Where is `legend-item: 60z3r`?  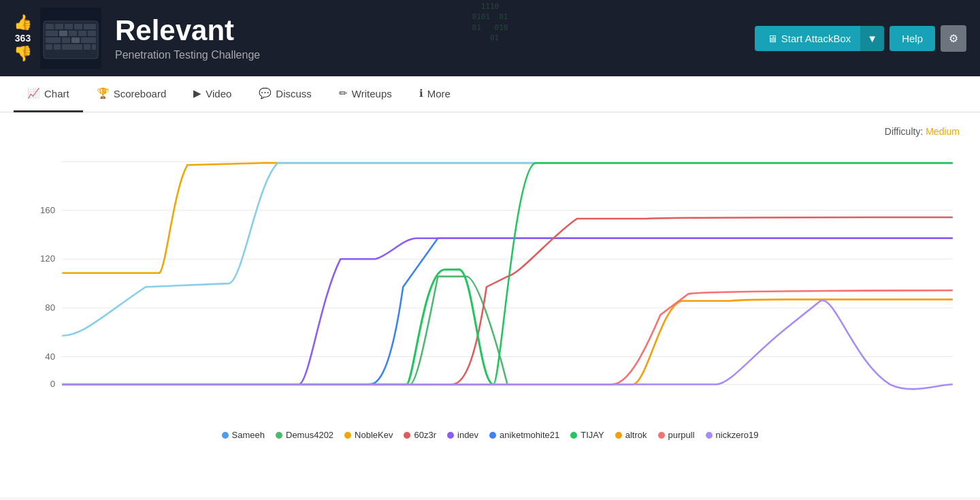 legend-item: 60z3r is located at coordinates (420, 435).